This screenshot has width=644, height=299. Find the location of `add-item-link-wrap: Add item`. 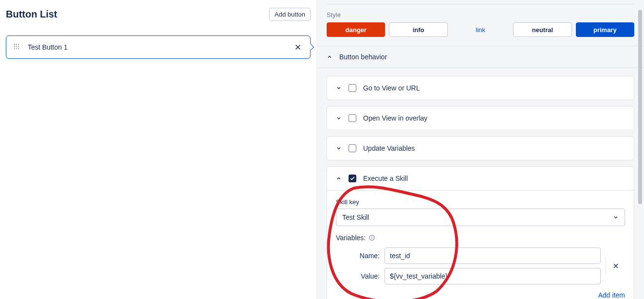

add-item-link-wrap: Add item is located at coordinates (480, 295).